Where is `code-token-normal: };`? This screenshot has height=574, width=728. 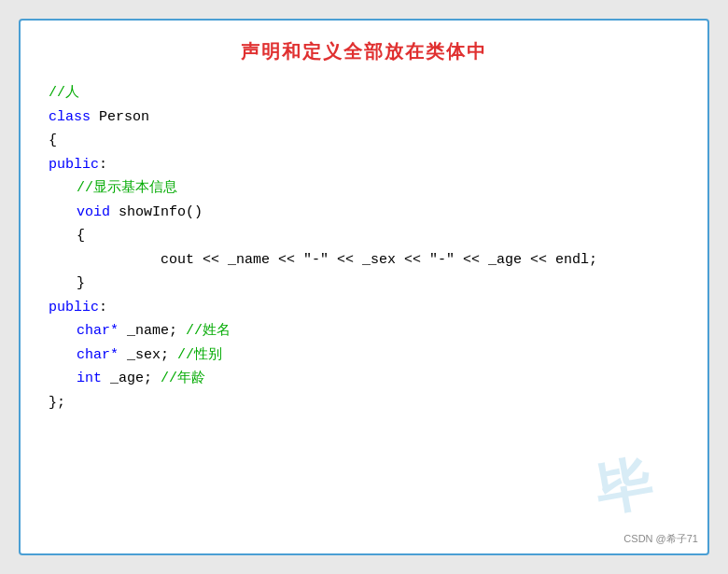
code-token-normal: }; is located at coordinates (57, 403).